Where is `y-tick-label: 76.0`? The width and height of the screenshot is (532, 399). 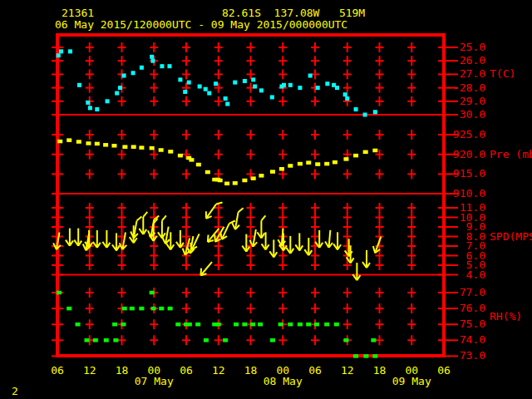 y-tick-label: 76.0 is located at coordinates (472, 308).